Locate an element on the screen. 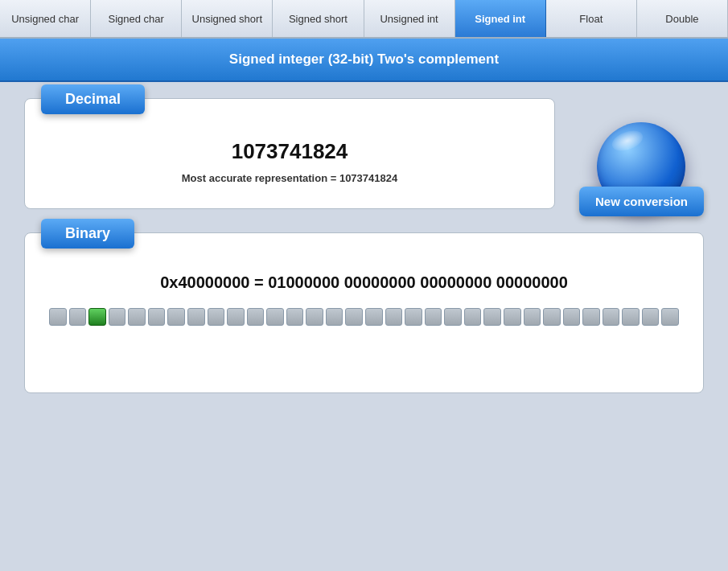 The image size is (728, 571). tab-unsigned-short: Unsigned short is located at coordinates (227, 18).